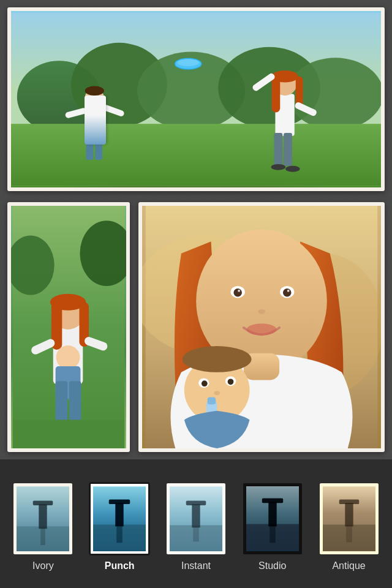  What do you see at coordinates (349, 566) in the screenshot?
I see `filter-label-antique: Antique` at bounding box center [349, 566].